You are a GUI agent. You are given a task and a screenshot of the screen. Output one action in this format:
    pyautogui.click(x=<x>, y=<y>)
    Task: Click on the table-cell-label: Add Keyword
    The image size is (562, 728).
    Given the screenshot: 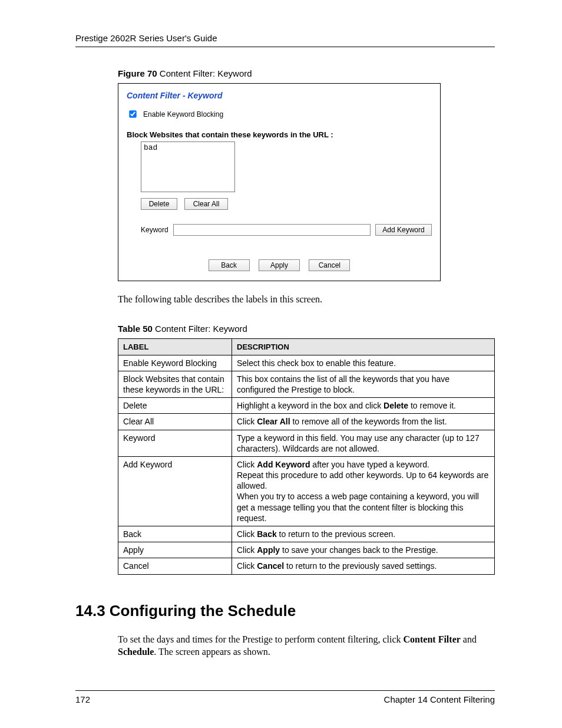 What is the action you would take?
    pyautogui.click(x=176, y=491)
    